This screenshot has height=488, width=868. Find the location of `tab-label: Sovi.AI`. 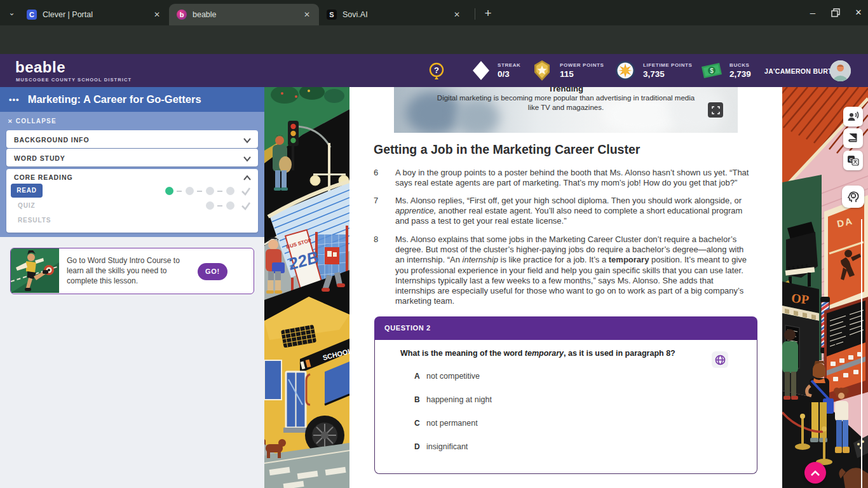

tab-label: Sovi.AI is located at coordinates (397, 15).